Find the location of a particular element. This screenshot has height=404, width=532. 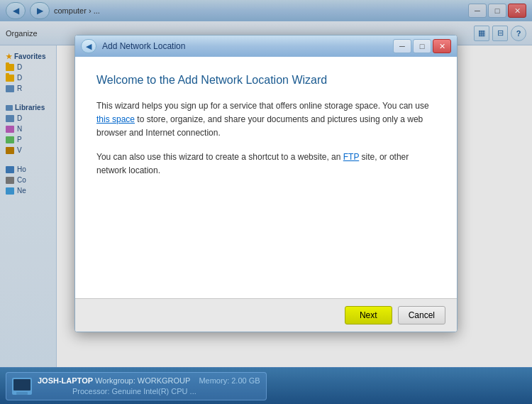

dialog-win-controls: ─ □ ✕ is located at coordinates (422, 46).